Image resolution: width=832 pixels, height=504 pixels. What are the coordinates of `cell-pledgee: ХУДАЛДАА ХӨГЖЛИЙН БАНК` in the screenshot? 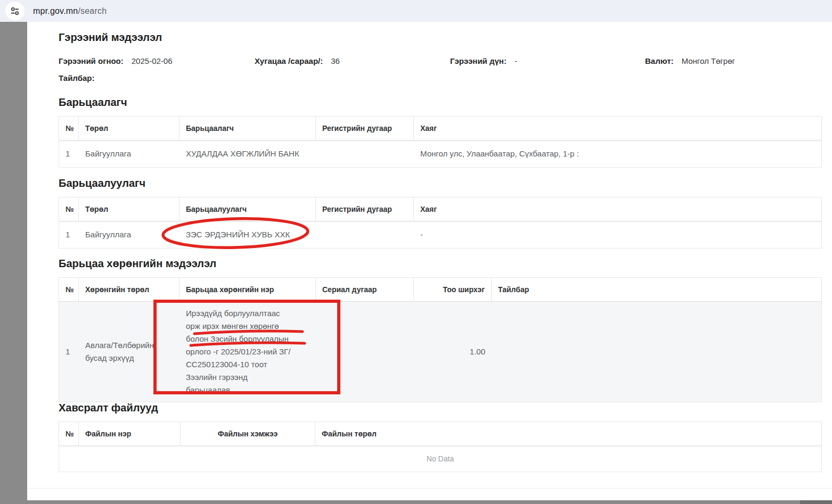 It's located at (248, 154).